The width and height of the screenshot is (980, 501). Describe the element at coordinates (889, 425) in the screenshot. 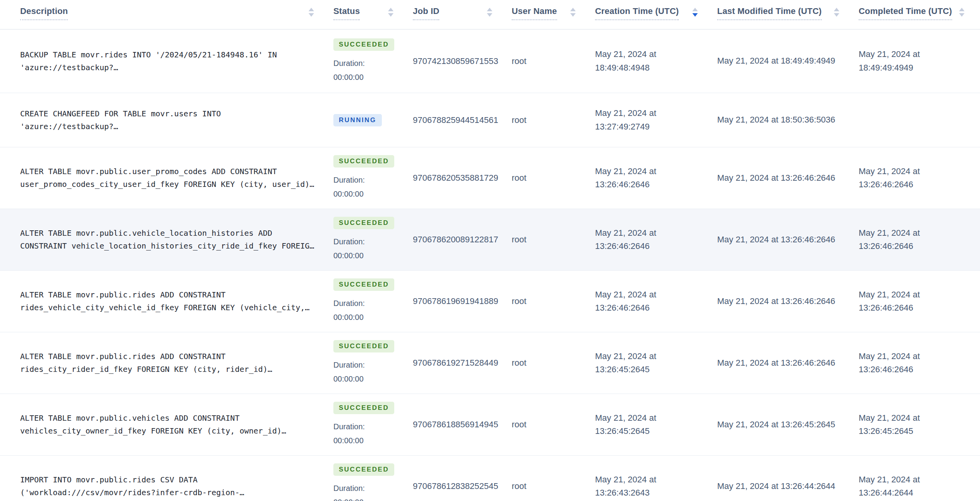

I see `completed-time-value: May 21, 2024 at 13:26:45:2645` at that location.